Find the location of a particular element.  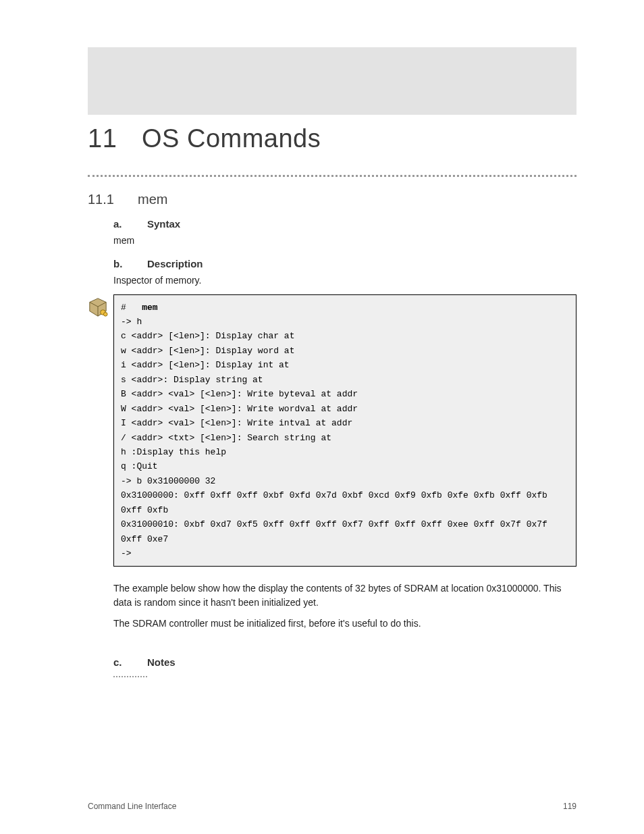

code-line: i <addr> [<len>]: Display int at is located at coordinates (345, 365).